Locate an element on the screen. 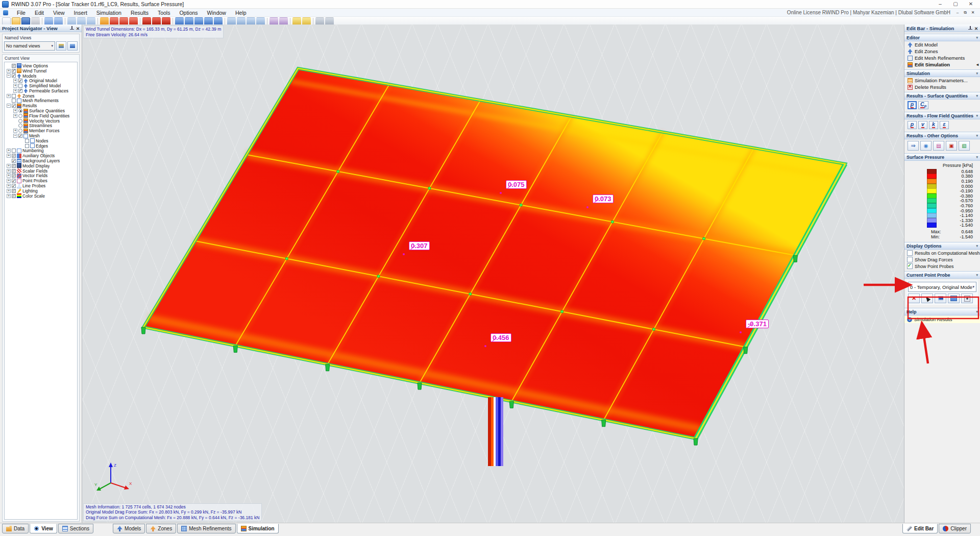 The width and height of the screenshot is (980, 536). tab: Data is located at coordinates (15, 529).